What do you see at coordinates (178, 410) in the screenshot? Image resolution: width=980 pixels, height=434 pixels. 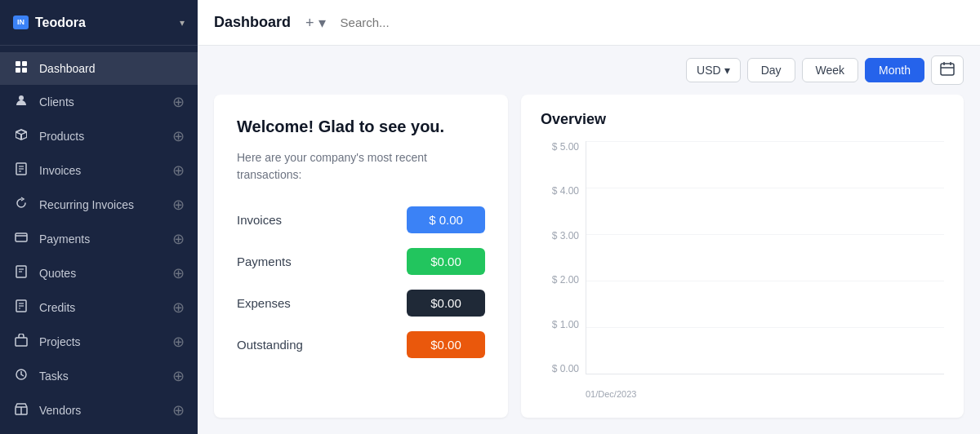 I see `add-vendor-icon: ⊕` at bounding box center [178, 410].